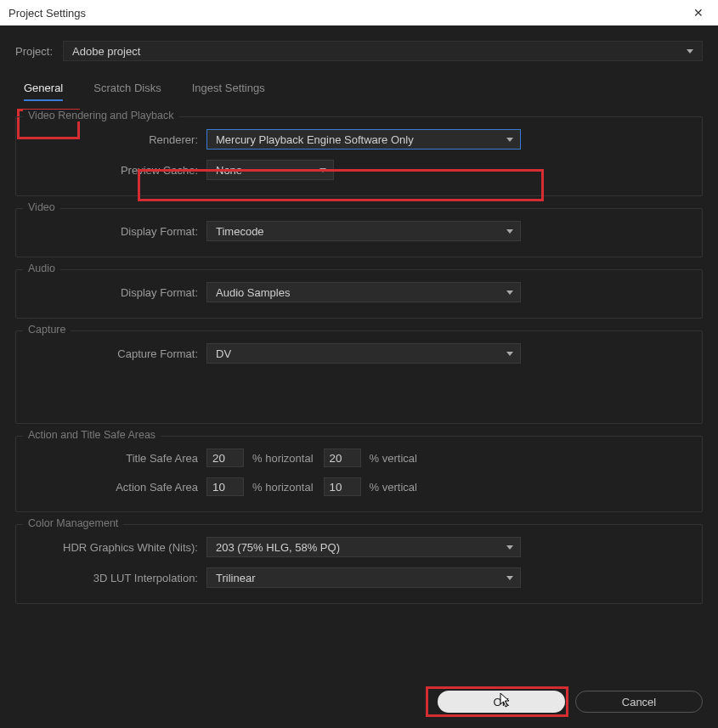 The image size is (718, 728). I want to click on capture-format-label: Capture Format:, so click(117, 353).